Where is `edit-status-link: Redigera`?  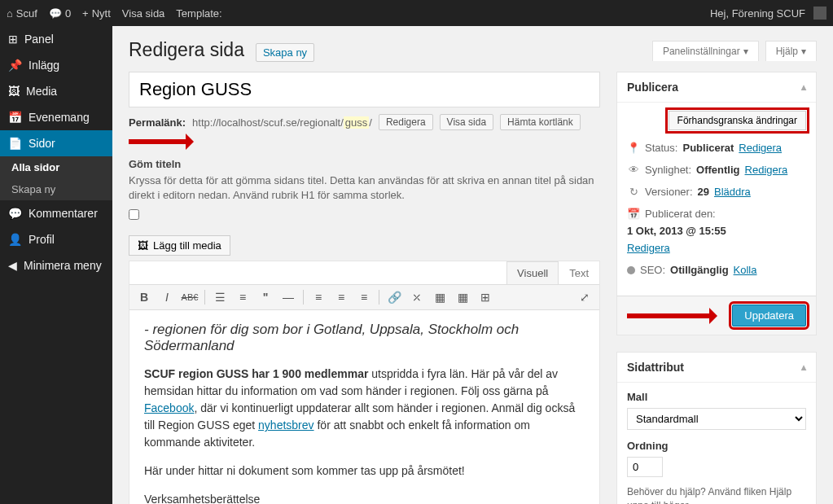 edit-status-link: Redigera is located at coordinates (761, 148).